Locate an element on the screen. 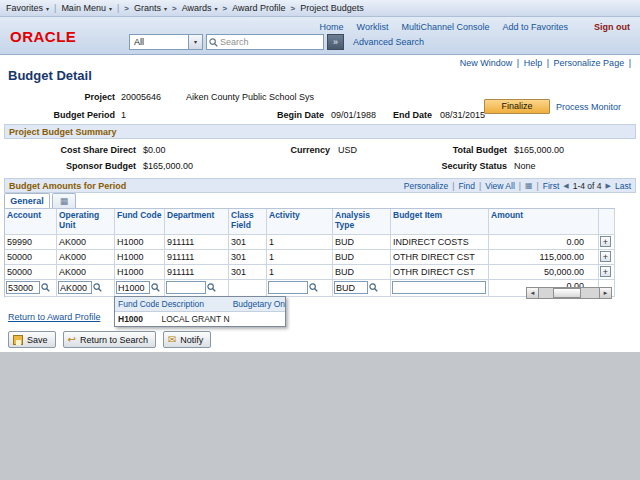 This screenshot has height=480, width=640. personalize-link: Personalize is located at coordinates (426, 186).